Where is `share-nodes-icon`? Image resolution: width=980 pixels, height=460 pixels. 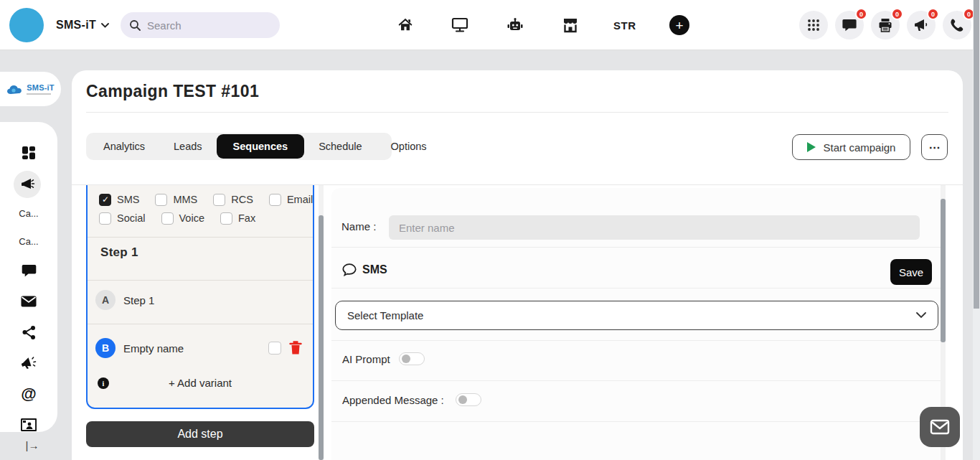
share-nodes-icon is located at coordinates (29, 332).